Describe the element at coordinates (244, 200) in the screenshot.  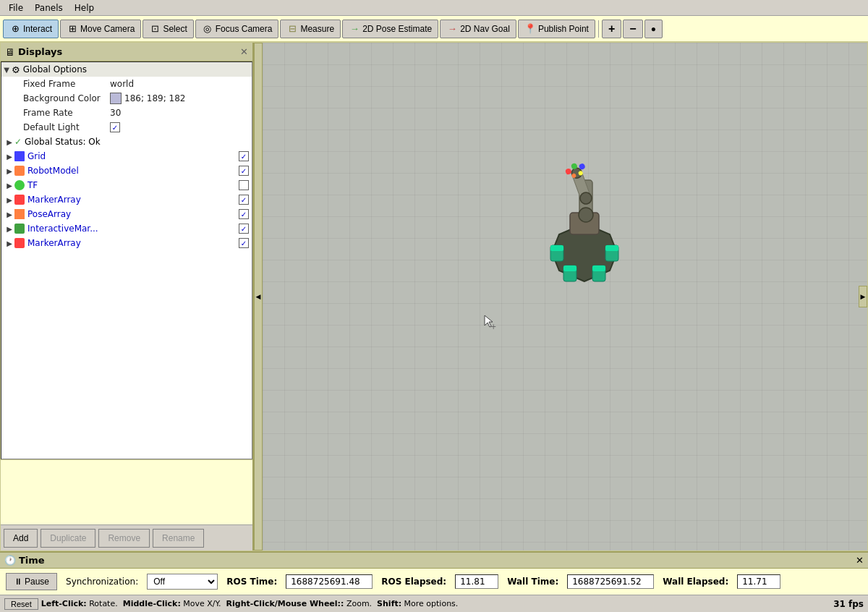
I see `marker-array-1-checkbox` at that location.